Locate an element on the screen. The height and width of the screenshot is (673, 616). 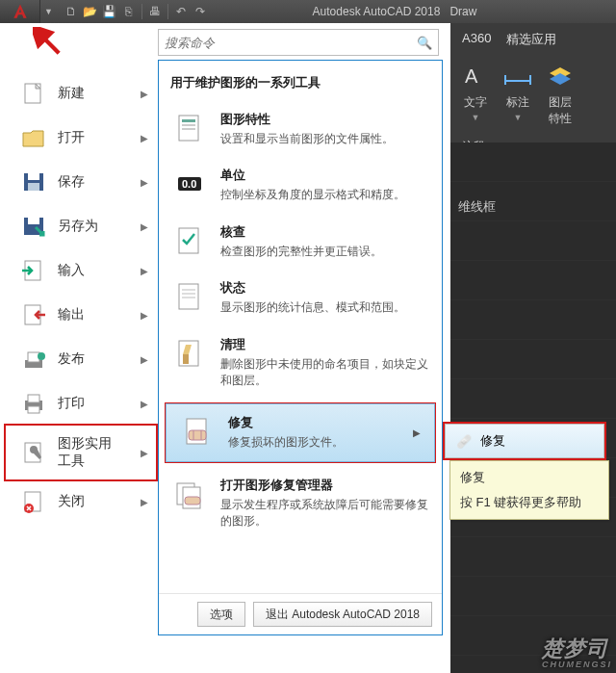
search-input is located at coordinates (291, 42).